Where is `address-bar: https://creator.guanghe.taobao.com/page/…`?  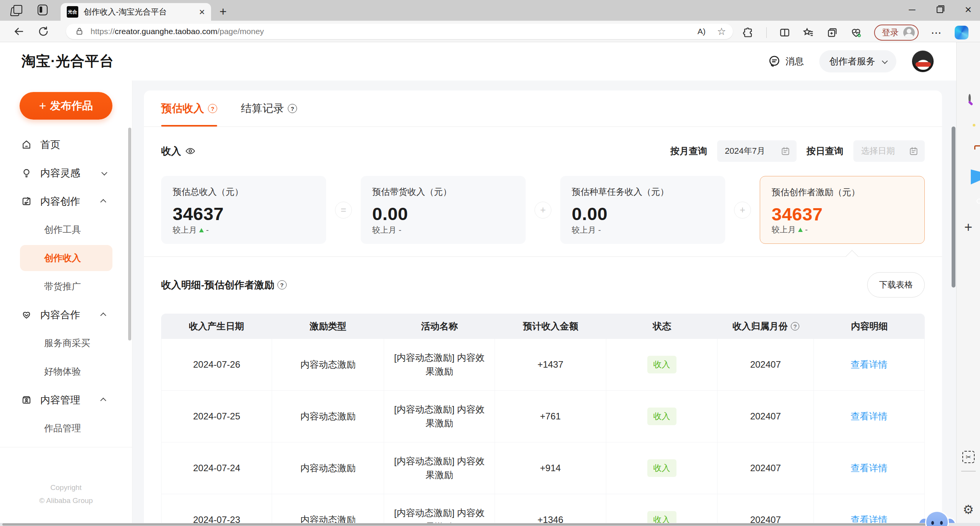
address-bar: https://creator.guanghe.taobao.com/page/… is located at coordinates (399, 31).